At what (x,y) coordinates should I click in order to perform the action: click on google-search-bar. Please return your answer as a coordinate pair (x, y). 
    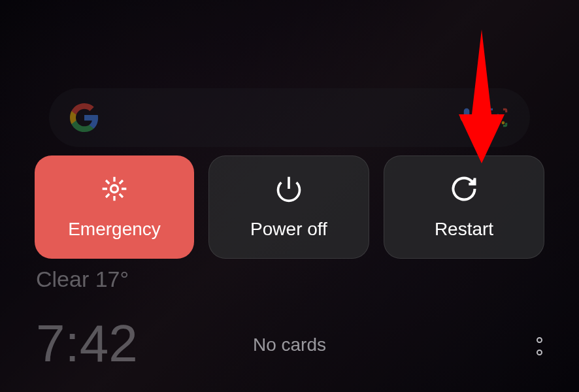
    Looking at the image, I should click on (290, 118).